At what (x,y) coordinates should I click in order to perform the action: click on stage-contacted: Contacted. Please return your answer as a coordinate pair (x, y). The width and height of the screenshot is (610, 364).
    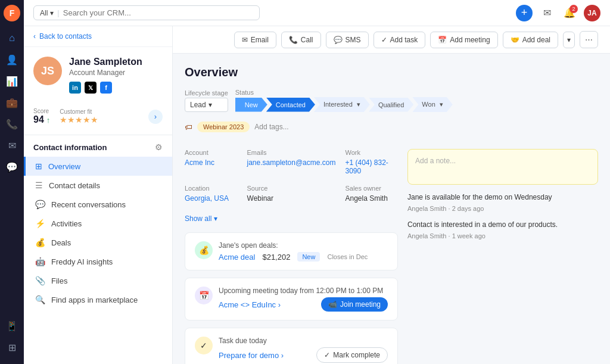
    Looking at the image, I should click on (291, 105).